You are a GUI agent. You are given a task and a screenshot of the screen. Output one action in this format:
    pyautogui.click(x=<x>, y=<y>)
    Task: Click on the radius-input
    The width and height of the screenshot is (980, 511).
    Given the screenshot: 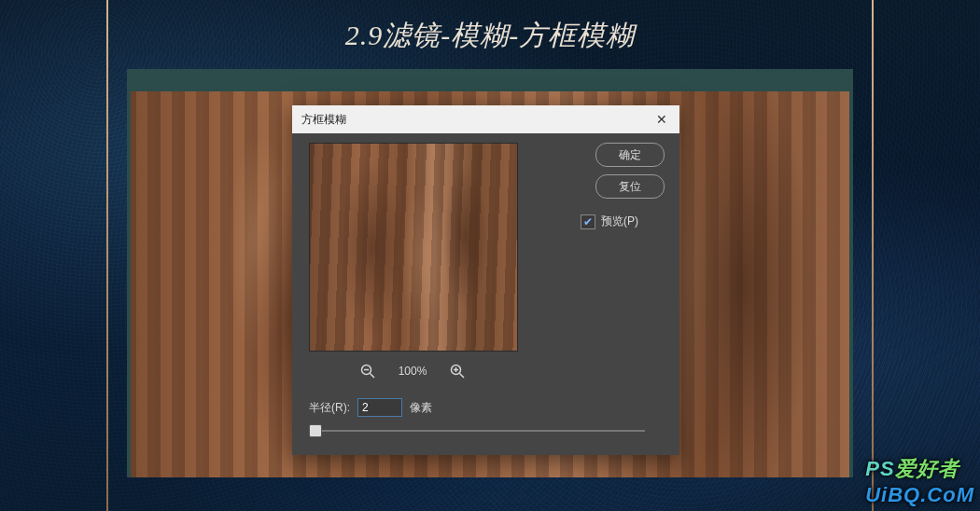 What is the action you would take?
    pyautogui.click(x=380, y=407)
    